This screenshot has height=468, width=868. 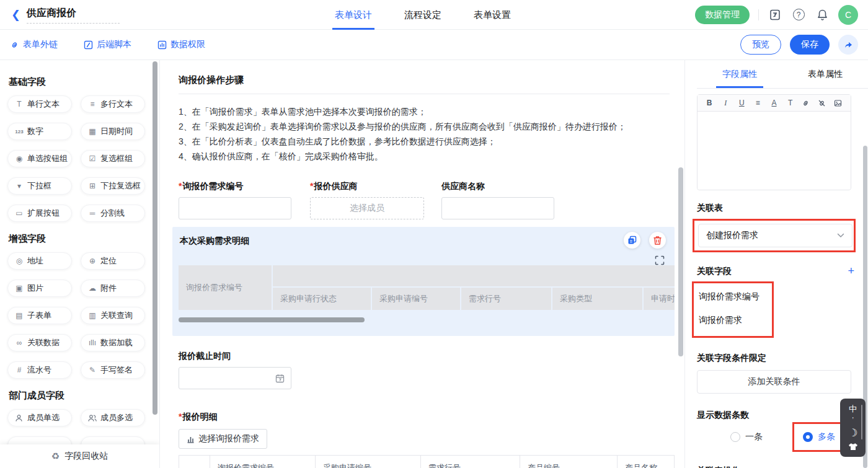 What do you see at coordinates (740, 74) in the screenshot?
I see `tab-field-properties: 字段属性` at bounding box center [740, 74].